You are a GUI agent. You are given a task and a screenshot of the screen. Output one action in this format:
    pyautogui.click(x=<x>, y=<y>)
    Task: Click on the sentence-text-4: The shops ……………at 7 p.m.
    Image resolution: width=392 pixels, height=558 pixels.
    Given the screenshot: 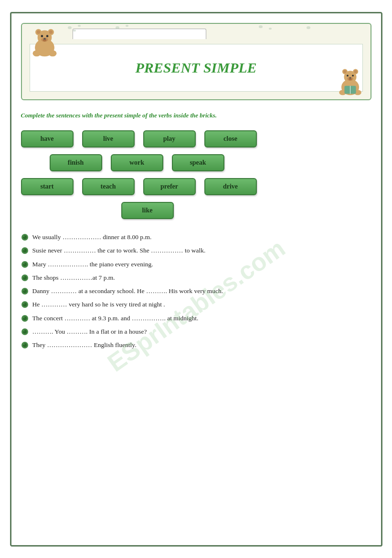 What is the action you would take?
    pyautogui.click(x=202, y=278)
    